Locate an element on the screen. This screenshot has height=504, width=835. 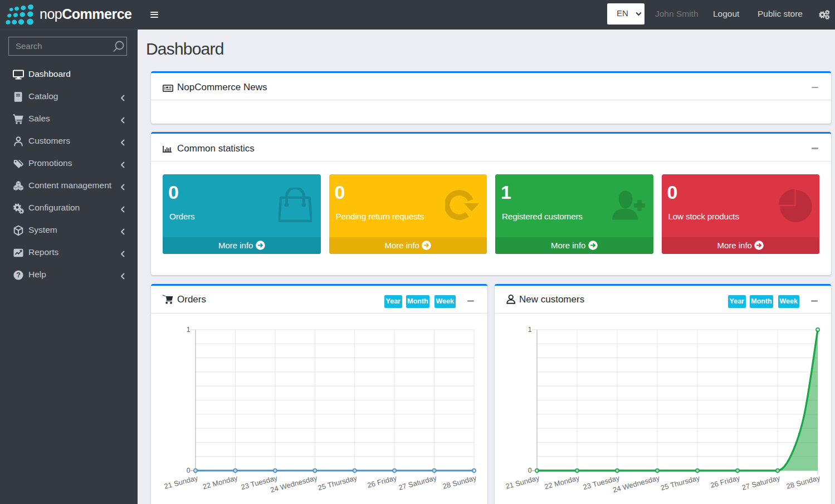
svg-text: 24 Wednesday is located at coordinates (636, 483).